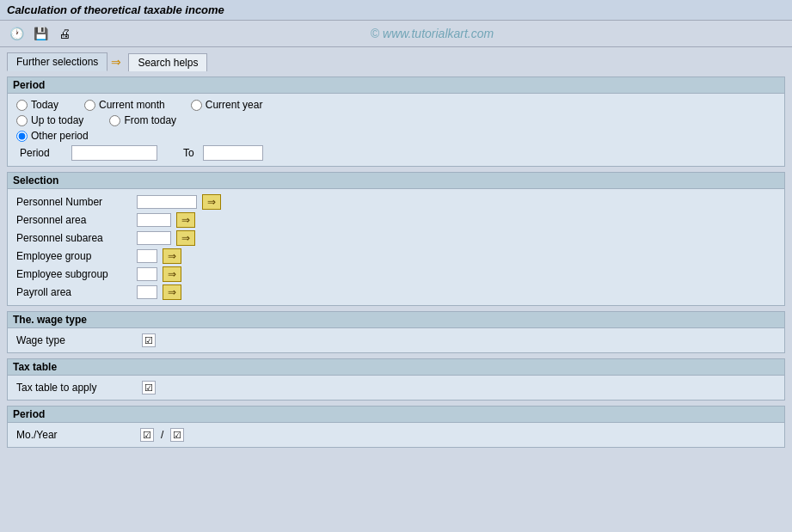 The height and width of the screenshot is (532, 792). What do you see at coordinates (396, 388) in the screenshot?
I see `tax-table-section-body: Tax table to apply ☑` at bounding box center [396, 388].